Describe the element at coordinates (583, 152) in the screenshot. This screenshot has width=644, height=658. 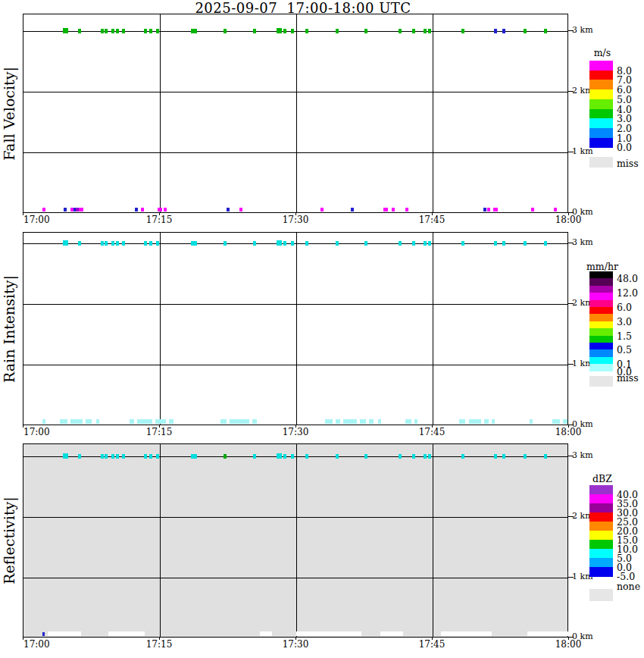
I see `y-tick-label: 1 km` at that location.